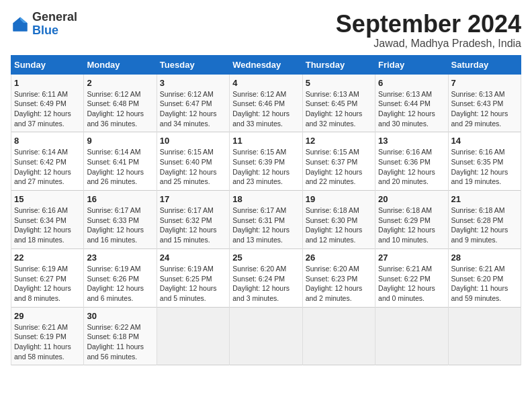 The height and width of the screenshot is (411, 532). Describe the element at coordinates (266, 103) in the screenshot. I see `day-cell: 4Sunrise: 6:12 AMSunset: 6:46 PMDaylight…` at that location.